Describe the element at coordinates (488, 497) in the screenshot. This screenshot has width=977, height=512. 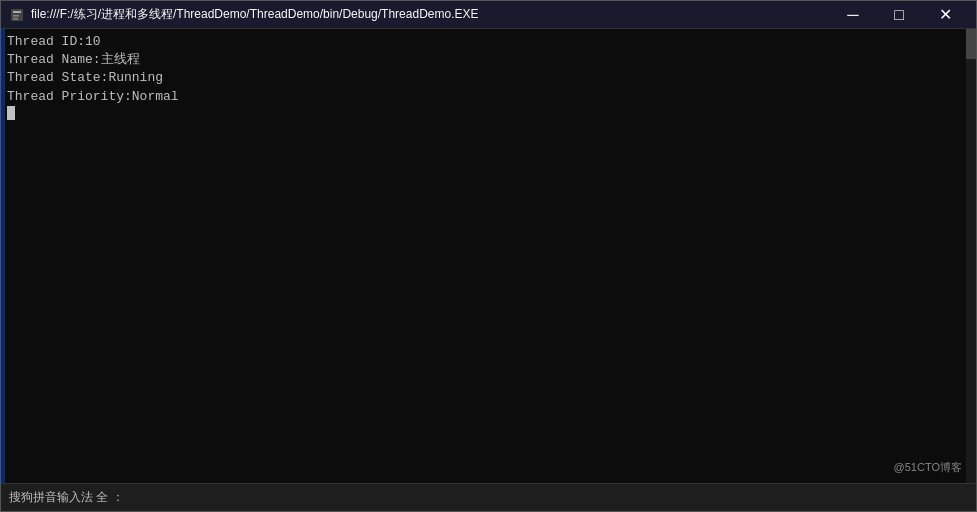
I see `ime-bar: 搜狗拼音输入法 全 ：` at that location.